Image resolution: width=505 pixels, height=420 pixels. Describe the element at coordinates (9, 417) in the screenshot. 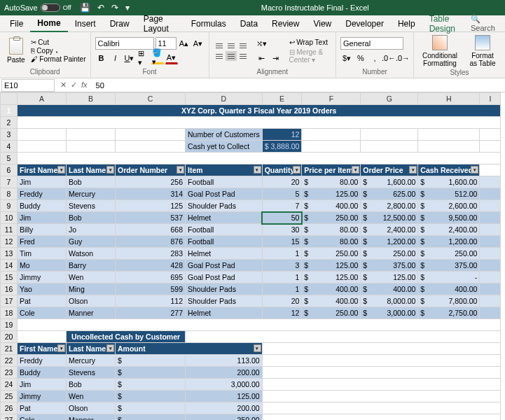

I see `row-header: 27` at that location.